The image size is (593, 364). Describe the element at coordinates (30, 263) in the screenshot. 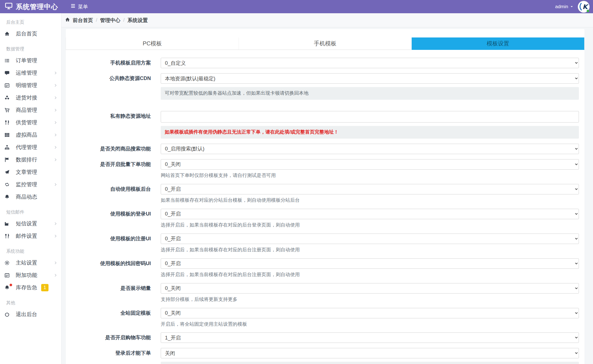

I see `sidebar-item: 主站设置` at that location.